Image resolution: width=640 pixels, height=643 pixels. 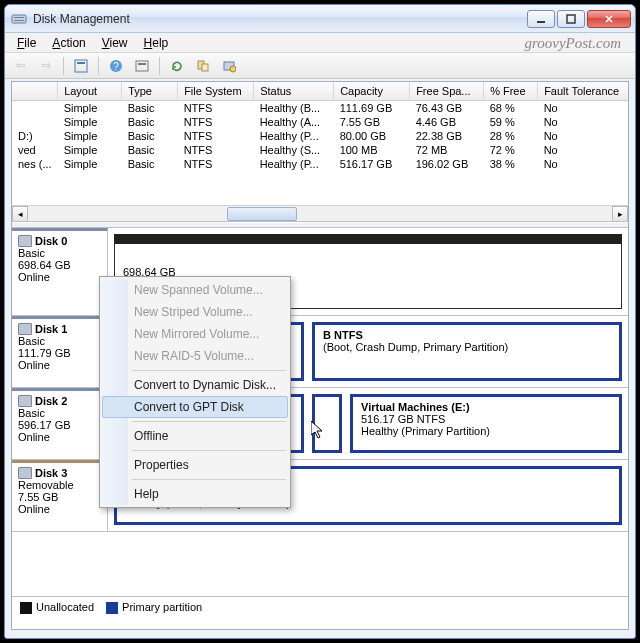 What do you see at coordinates (90, 92) in the screenshot?
I see `col-layout: Layout` at bounding box center [90, 92].